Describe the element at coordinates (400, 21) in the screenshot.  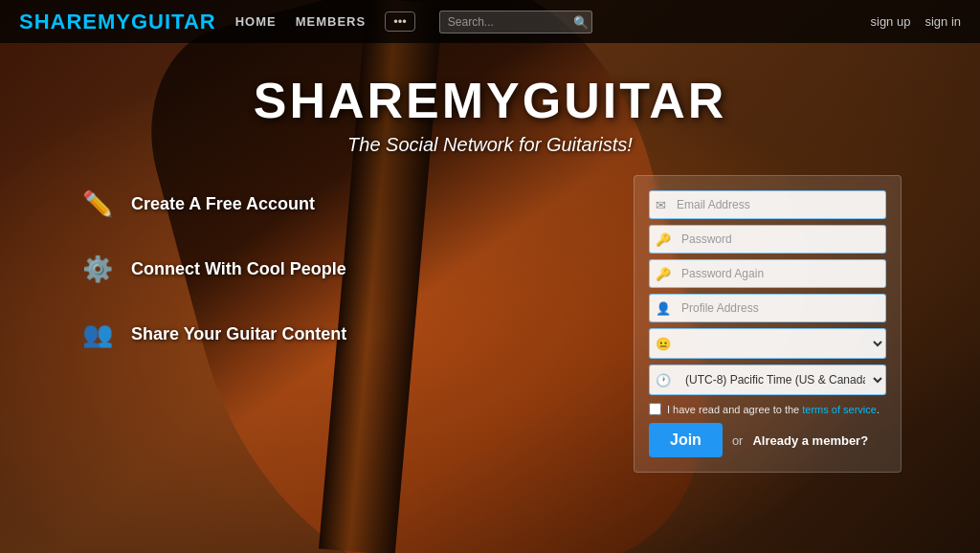
I see `nav-more: •••` at that location.